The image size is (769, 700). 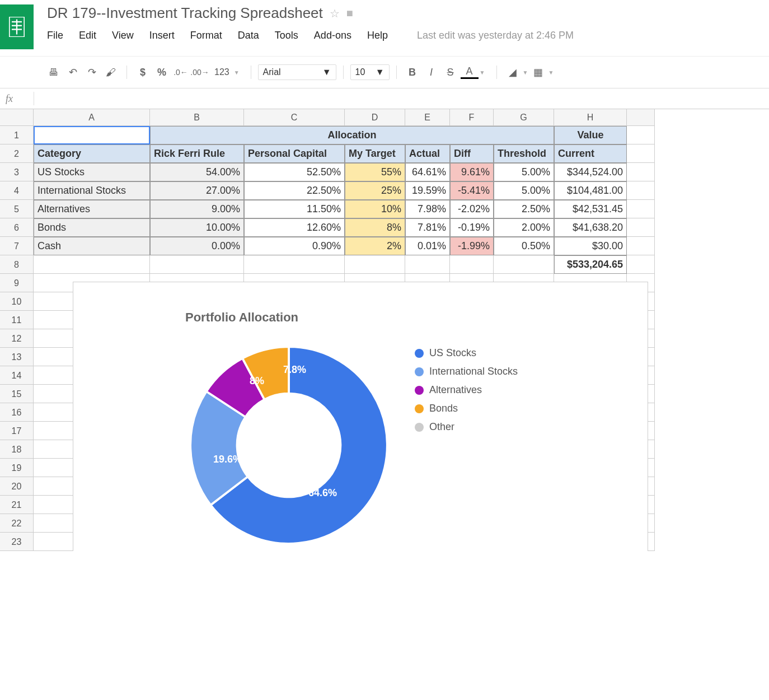 What do you see at coordinates (17, 449) in the screenshot?
I see `row-header: 18` at bounding box center [17, 449].